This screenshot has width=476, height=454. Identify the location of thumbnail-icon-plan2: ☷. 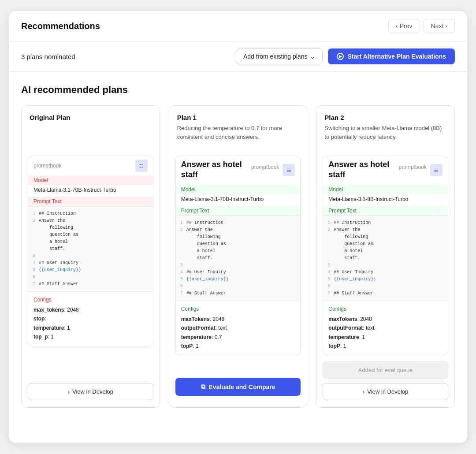
(436, 170).